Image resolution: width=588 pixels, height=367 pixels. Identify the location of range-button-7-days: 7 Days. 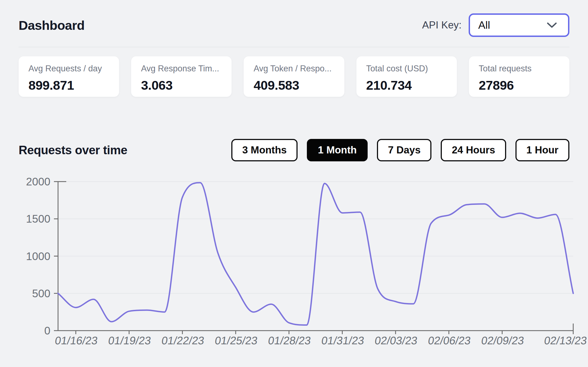
(404, 150).